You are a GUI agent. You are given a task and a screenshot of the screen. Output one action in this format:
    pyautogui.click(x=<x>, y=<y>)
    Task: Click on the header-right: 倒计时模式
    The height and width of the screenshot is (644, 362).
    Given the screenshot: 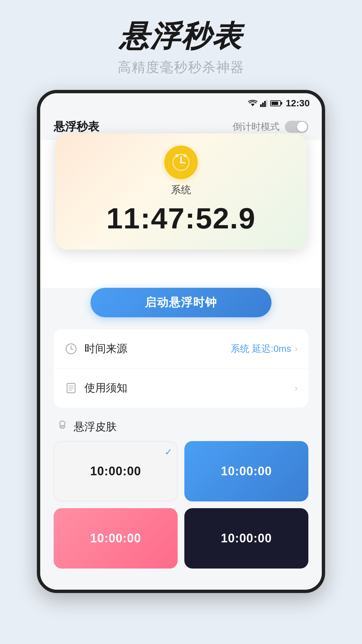 What is the action you would take?
    pyautogui.click(x=270, y=127)
    